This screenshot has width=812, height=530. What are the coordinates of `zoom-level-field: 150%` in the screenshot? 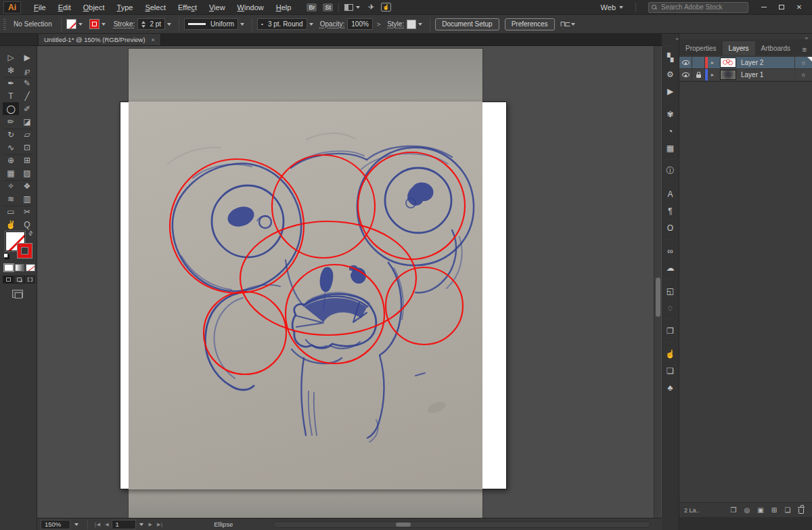 It's located at (55, 525).